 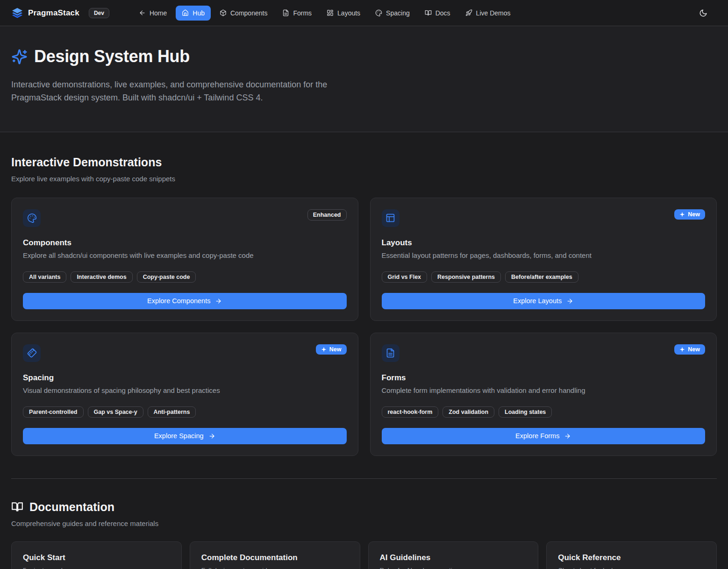 What do you see at coordinates (453, 568) in the screenshot?
I see `doc-card-description: Rules for AI code generation` at bounding box center [453, 568].